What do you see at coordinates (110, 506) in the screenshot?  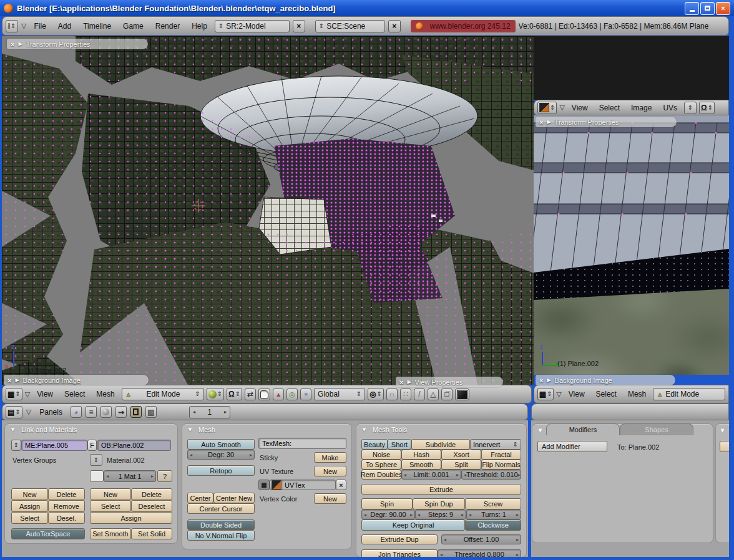 I see `material-select-button: Select` at bounding box center [110, 506].